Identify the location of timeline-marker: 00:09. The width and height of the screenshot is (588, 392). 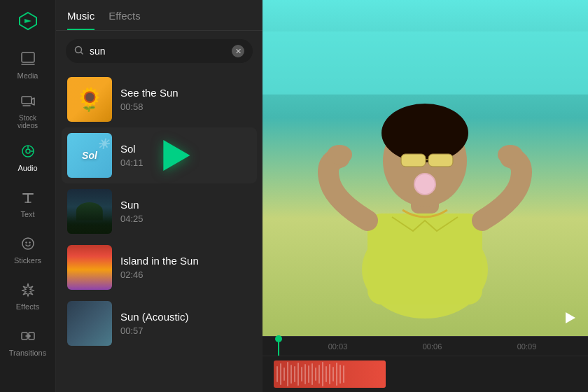
(526, 346).